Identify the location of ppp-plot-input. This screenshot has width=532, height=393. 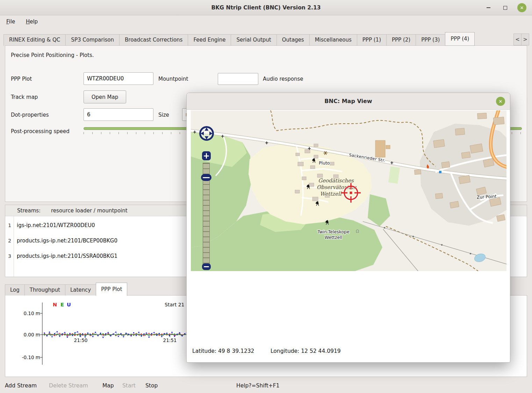
(118, 79).